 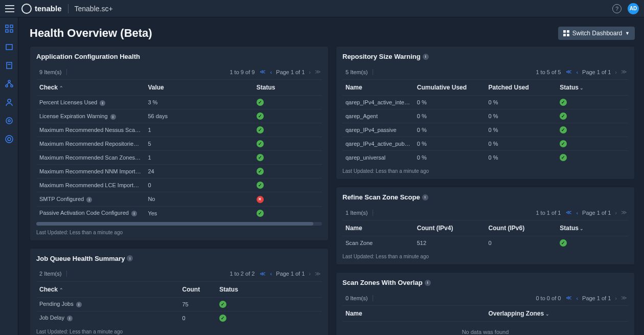 What do you see at coordinates (9, 121) in the screenshot?
I see `nav-target-icon` at bounding box center [9, 121].